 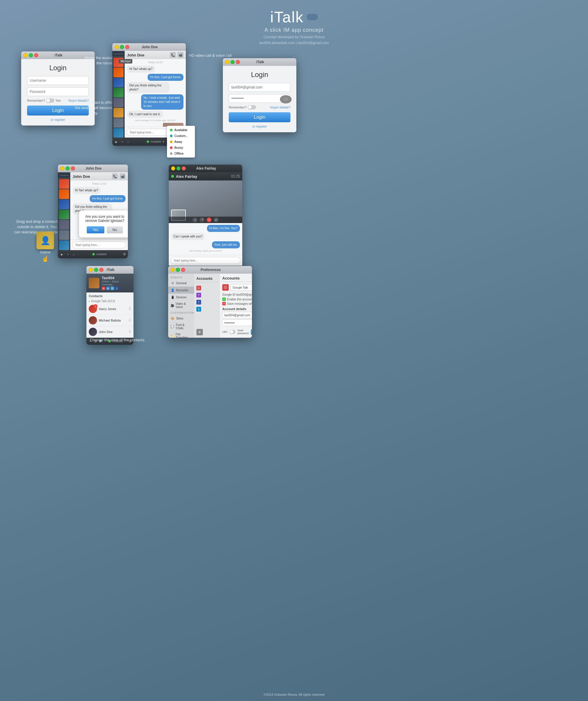 What do you see at coordinates (67, 168) in the screenshot?
I see `sm-maximize` at bounding box center [67, 168].